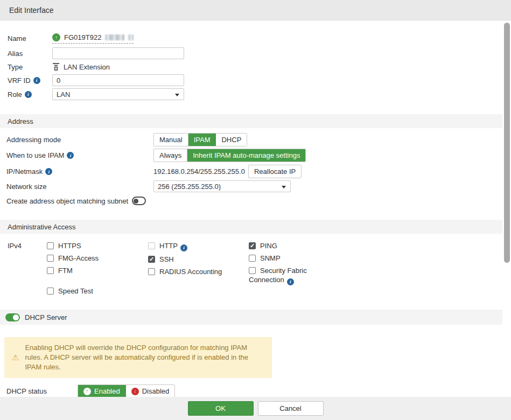 This screenshot has height=420, width=511. Describe the element at coordinates (30, 67) in the screenshot. I see `type-label: Type` at that location.